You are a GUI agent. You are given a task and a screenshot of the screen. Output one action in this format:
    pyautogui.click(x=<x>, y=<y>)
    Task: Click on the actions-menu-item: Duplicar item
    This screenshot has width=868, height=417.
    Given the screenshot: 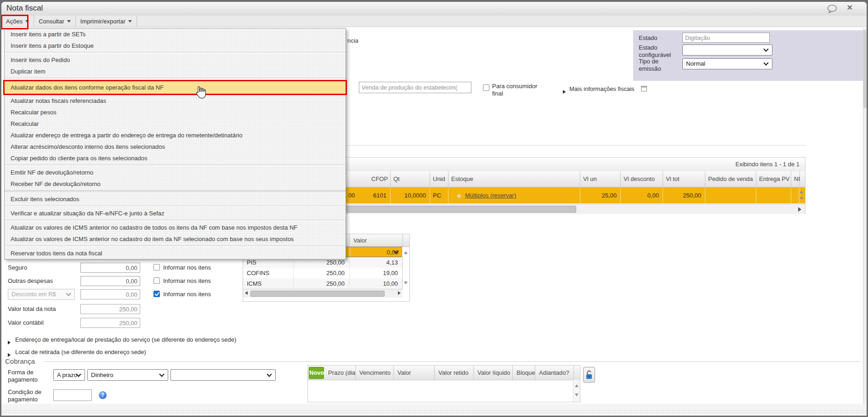 What is the action you would take?
    pyautogui.click(x=175, y=72)
    